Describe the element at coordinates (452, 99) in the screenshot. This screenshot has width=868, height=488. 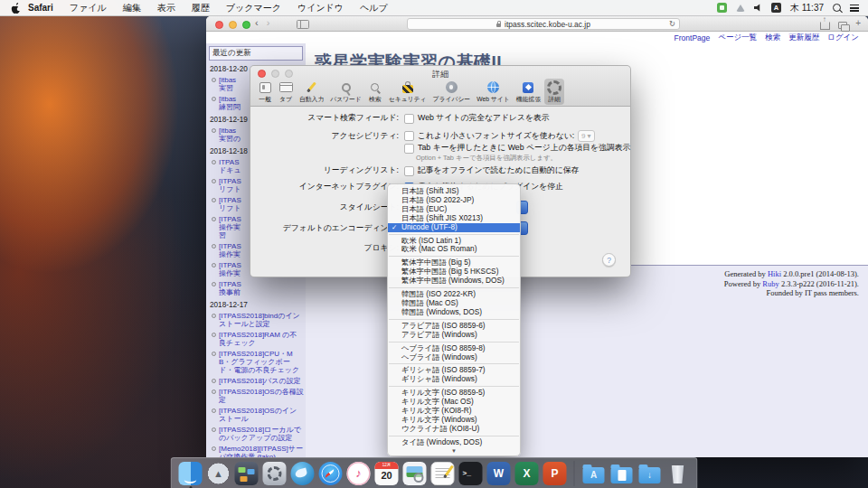
I see `prefs-tab-label: プライバシー` at that location.